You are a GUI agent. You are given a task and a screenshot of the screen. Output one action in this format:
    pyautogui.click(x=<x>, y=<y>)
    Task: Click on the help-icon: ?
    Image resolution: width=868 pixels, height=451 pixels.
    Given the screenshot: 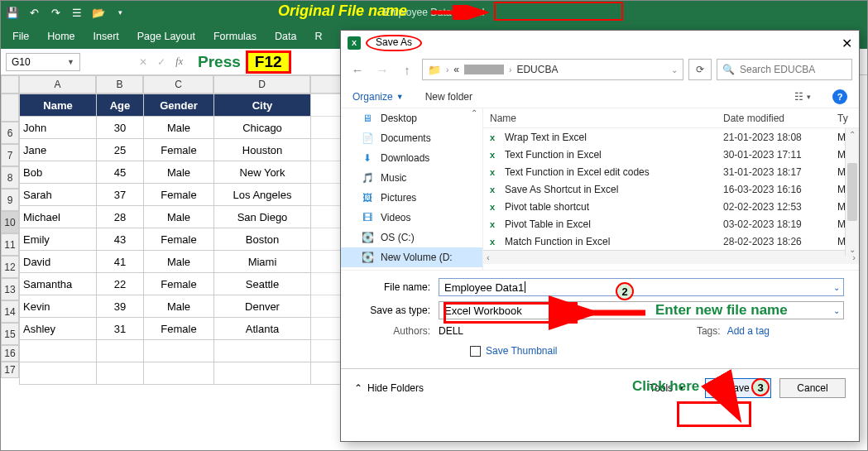 What is the action you would take?
    pyautogui.click(x=840, y=97)
    